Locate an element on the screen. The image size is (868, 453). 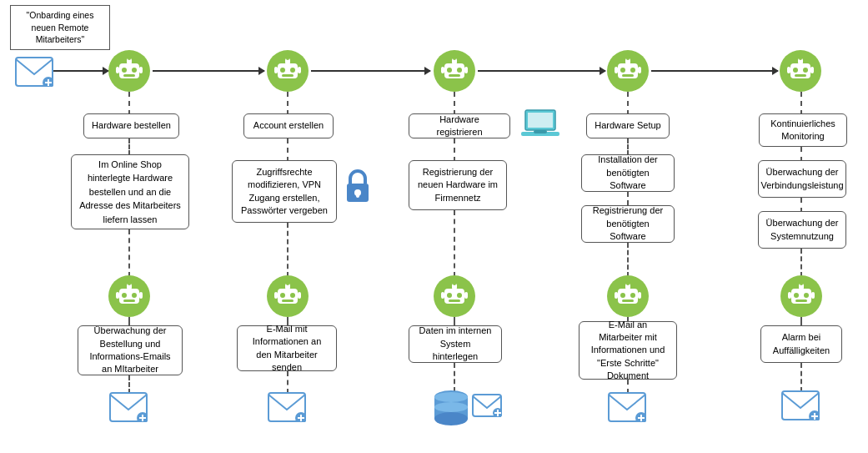
robot-4-top is located at coordinates (628, 72).